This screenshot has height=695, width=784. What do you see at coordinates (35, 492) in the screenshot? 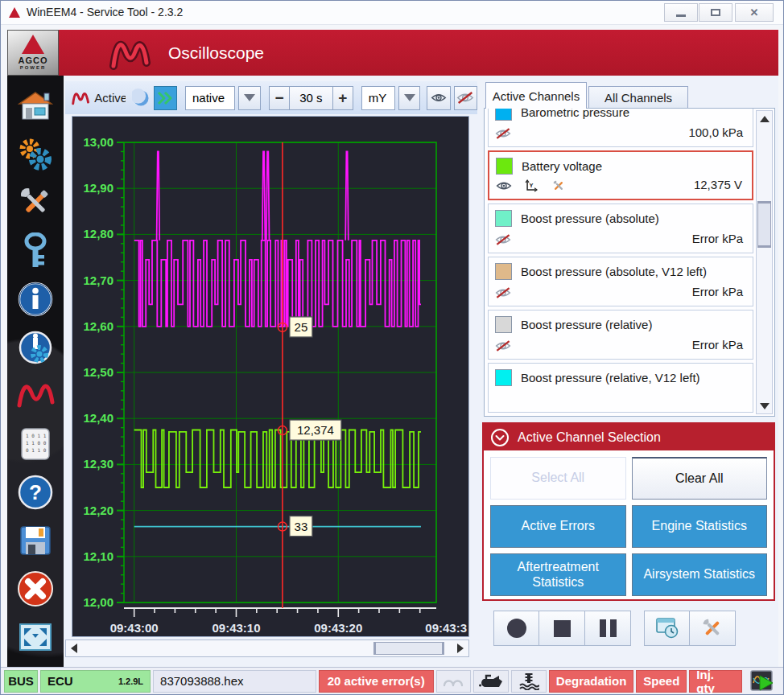
I see `help-icon: ?` at bounding box center [35, 492].